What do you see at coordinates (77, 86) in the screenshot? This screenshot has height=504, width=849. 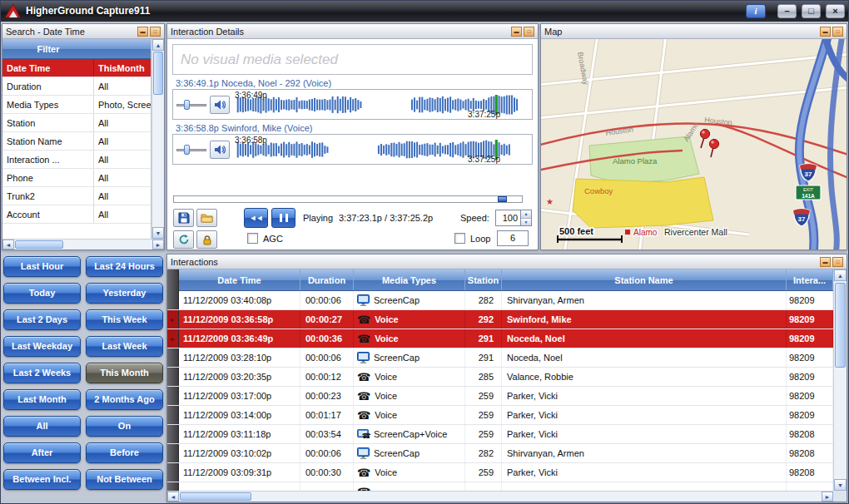 I see `filter-row-duration: DurationAll` at bounding box center [77, 86].